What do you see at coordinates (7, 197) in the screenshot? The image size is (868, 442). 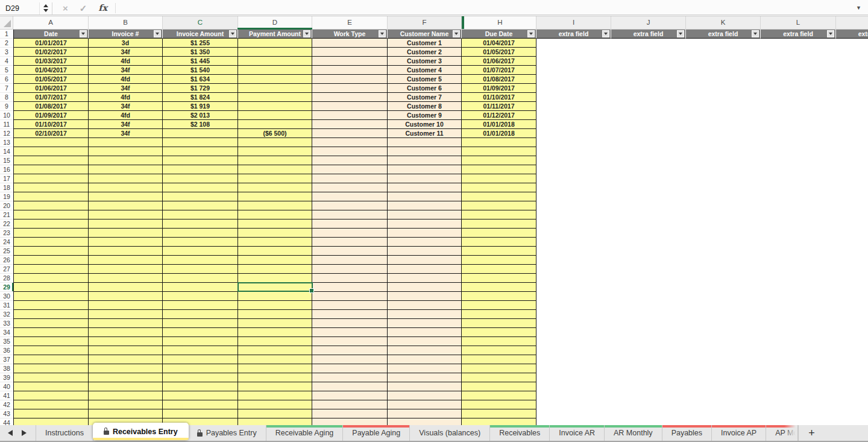 I see `row-header-19: 19` at bounding box center [7, 197].